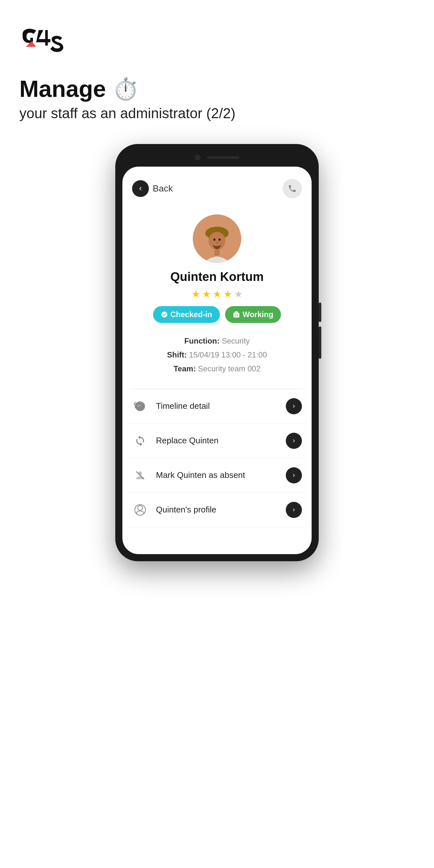  Describe the element at coordinates (221, 510) in the screenshot. I see `profile-menu-label: Quinten's profile` at that location.